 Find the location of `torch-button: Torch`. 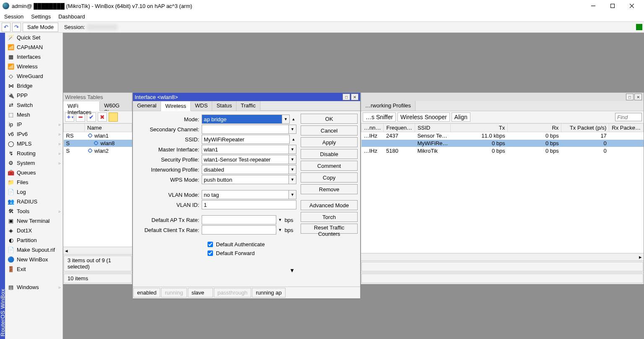

torch-button: Torch is located at coordinates (329, 217).